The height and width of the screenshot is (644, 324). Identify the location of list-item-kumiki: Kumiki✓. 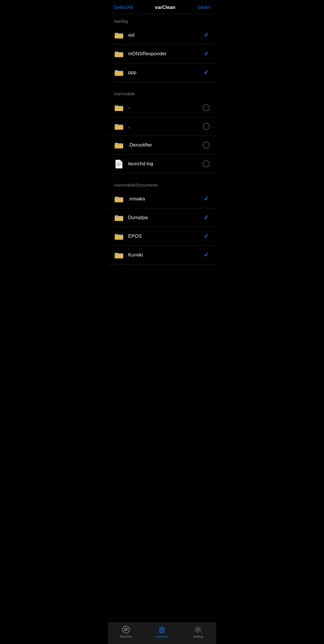
(162, 255).